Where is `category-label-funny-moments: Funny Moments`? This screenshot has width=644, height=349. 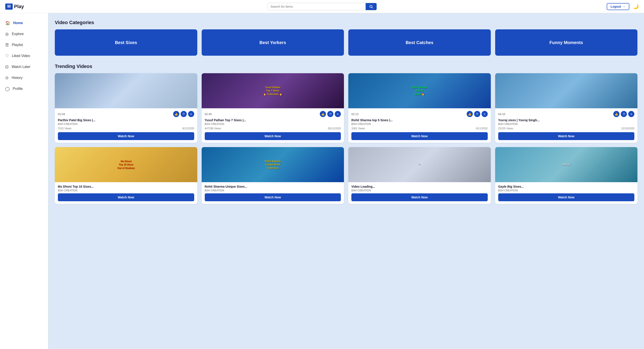 category-label-funny-moments: Funny Moments is located at coordinates (566, 42).